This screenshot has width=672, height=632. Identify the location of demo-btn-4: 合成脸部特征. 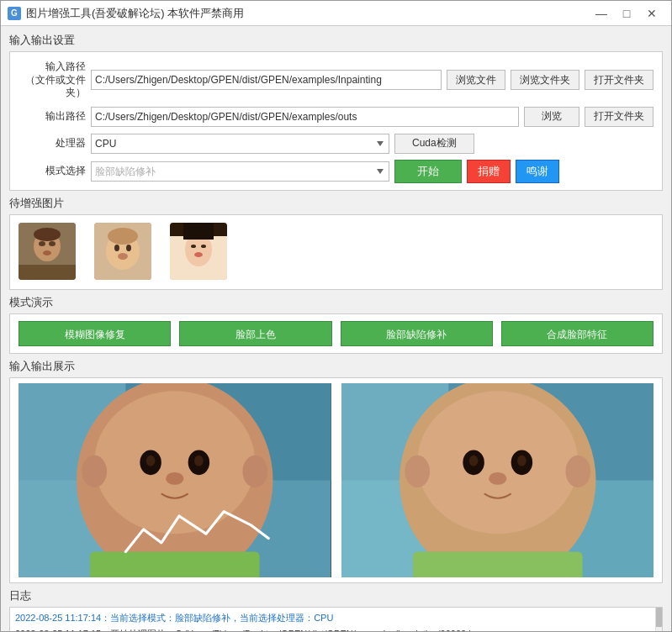
(577, 334).